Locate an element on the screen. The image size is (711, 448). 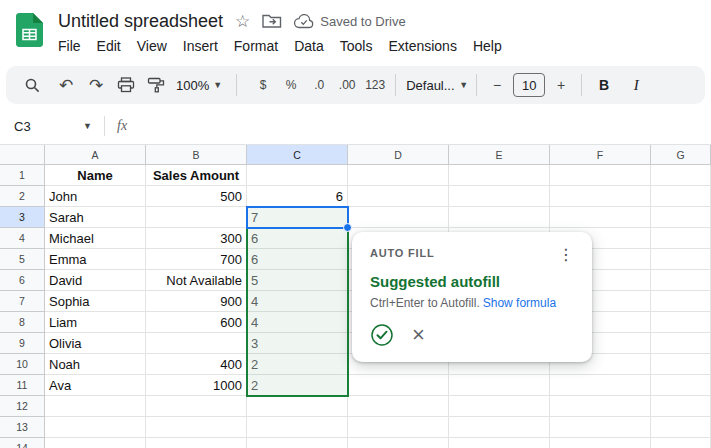
column-header-F: F is located at coordinates (600, 155).